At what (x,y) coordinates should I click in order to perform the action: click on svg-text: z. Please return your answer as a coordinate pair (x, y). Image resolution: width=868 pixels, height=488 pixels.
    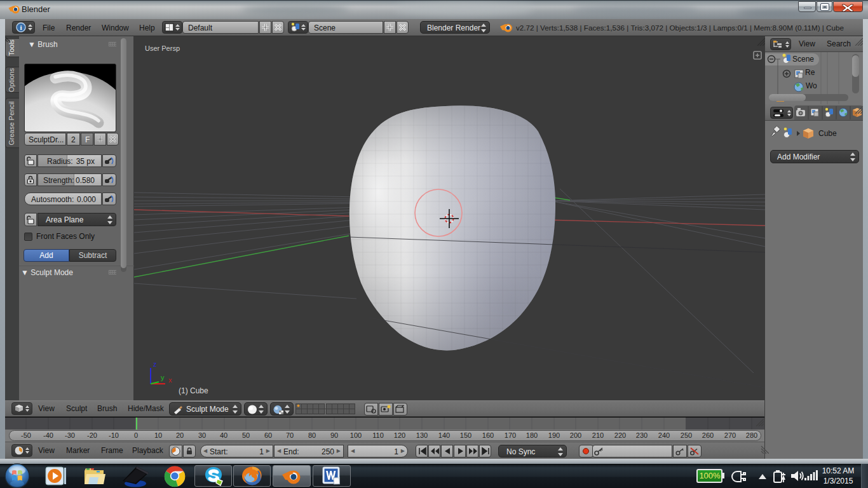
    Looking at the image, I should click on (155, 364).